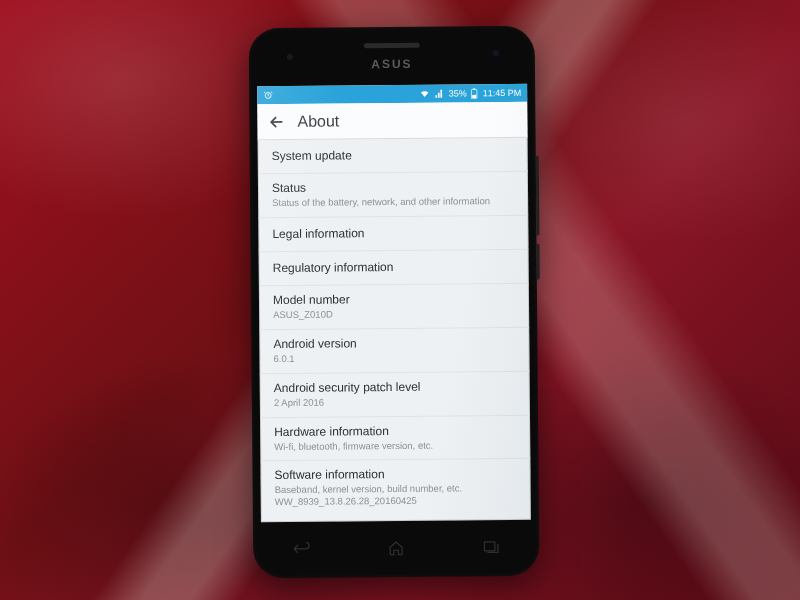 The width and height of the screenshot is (800, 600). I want to click on row-subtitle: ASUS_Z010D, so click(394, 314).